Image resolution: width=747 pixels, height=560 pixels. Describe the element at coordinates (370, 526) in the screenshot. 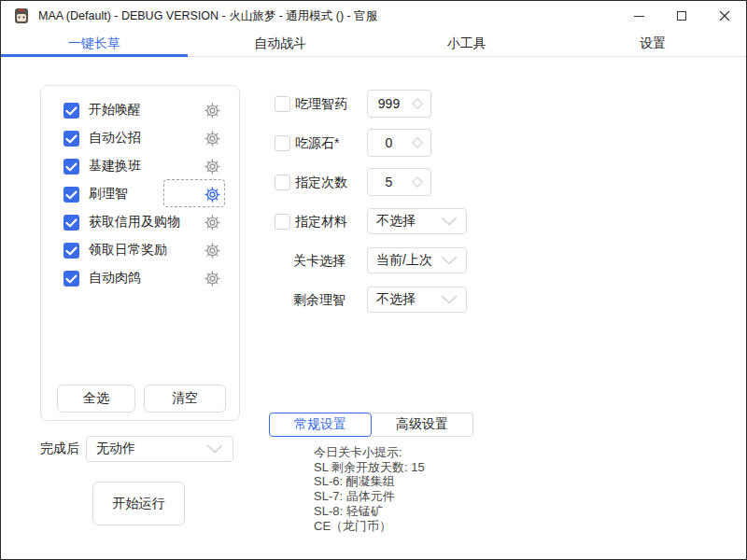

I see `tips-line: CE（龙门币）` at that location.